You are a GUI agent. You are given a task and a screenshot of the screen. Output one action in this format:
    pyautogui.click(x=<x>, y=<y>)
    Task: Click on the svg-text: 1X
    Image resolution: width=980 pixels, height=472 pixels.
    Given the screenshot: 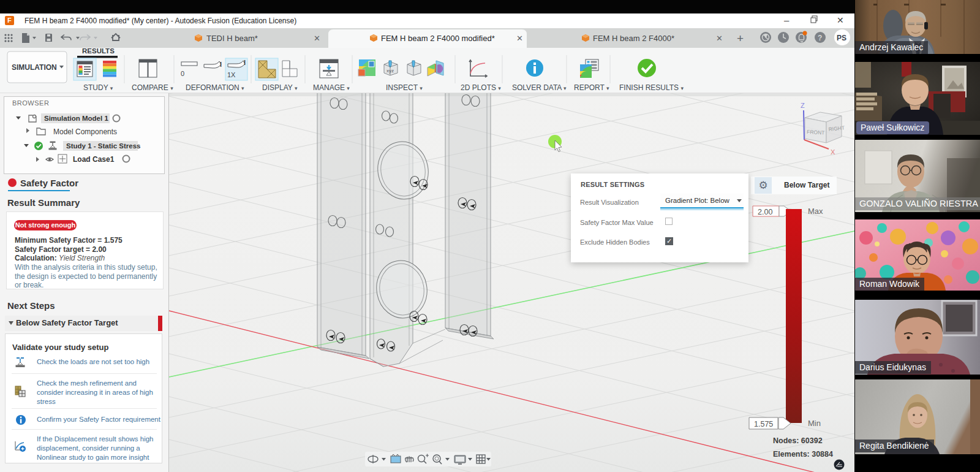 What is the action you would take?
    pyautogui.click(x=232, y=75)
    